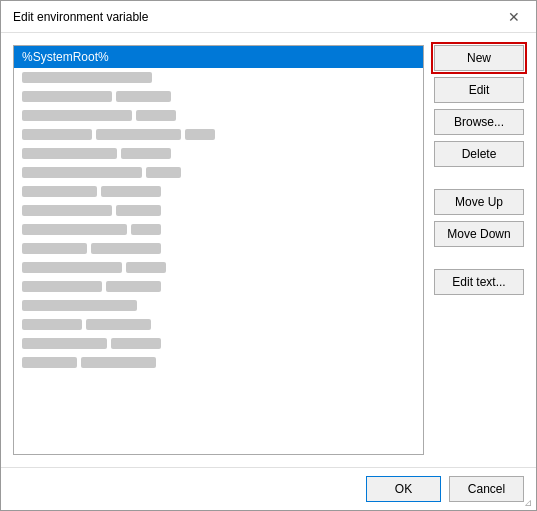 Image resolution: width=537 pixels, height=511 pixels. Describe the element at coordinates (479, 234) in the screenshot. I see `move-down-button: Move Down` at that location.